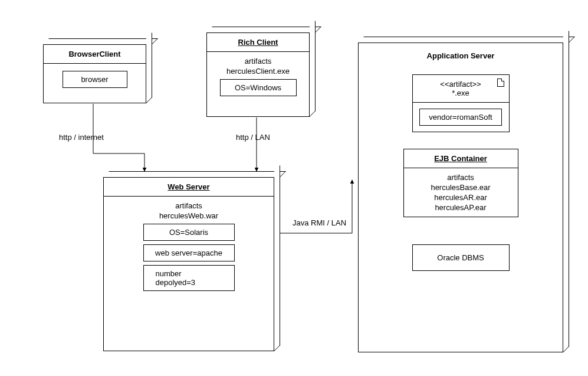  What do you see at coordinates (189, 253) in the screenshot?
I see `web-server-apache-tag: web server=apache` at bounding box center [189, 253].